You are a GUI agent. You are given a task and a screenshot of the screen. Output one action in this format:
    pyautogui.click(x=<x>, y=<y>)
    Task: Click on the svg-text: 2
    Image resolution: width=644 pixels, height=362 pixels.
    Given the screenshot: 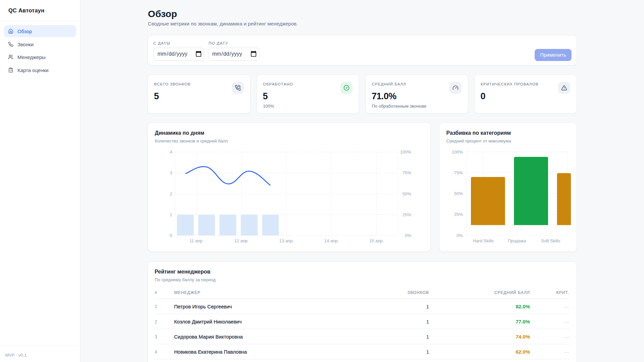 What is the action you would take?
    pyautogui.click(x=171, y=194)
    